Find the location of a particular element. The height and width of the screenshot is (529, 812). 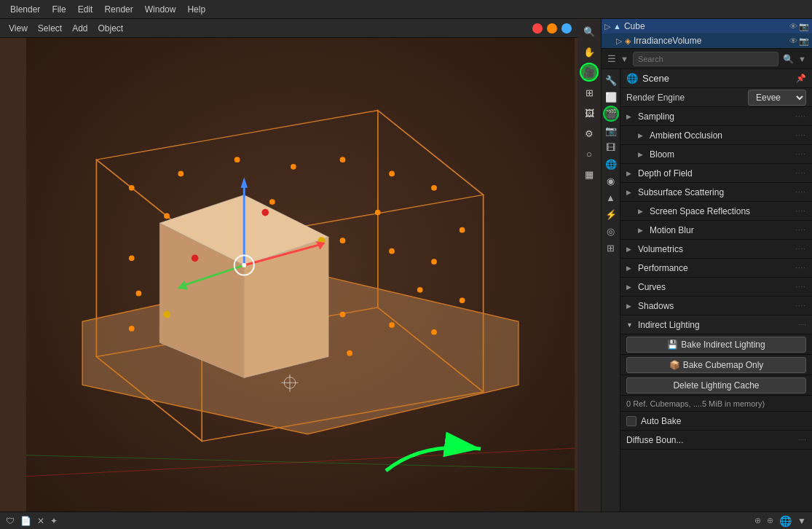

vp-image-icon: 🖼 is located at coordinates (589, 113).